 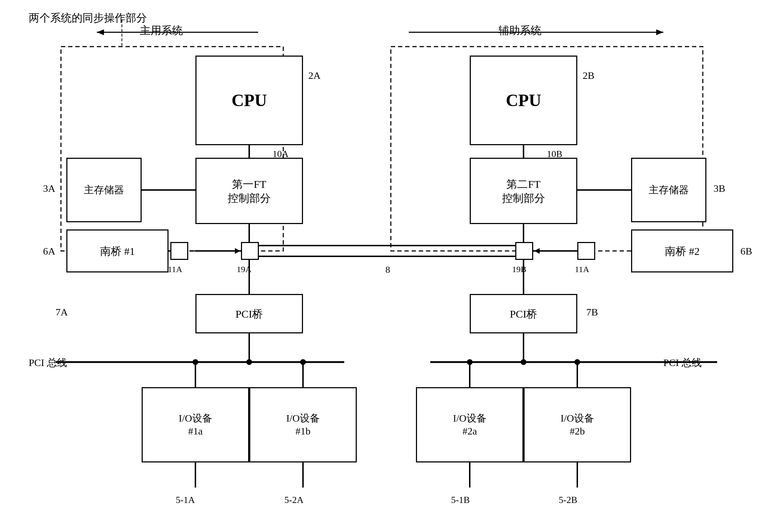 What do you see at coordinates (520, 31) in the screenshot?
I see `secondary-system-label: 辅助系统` at bounding box center [520, 31].